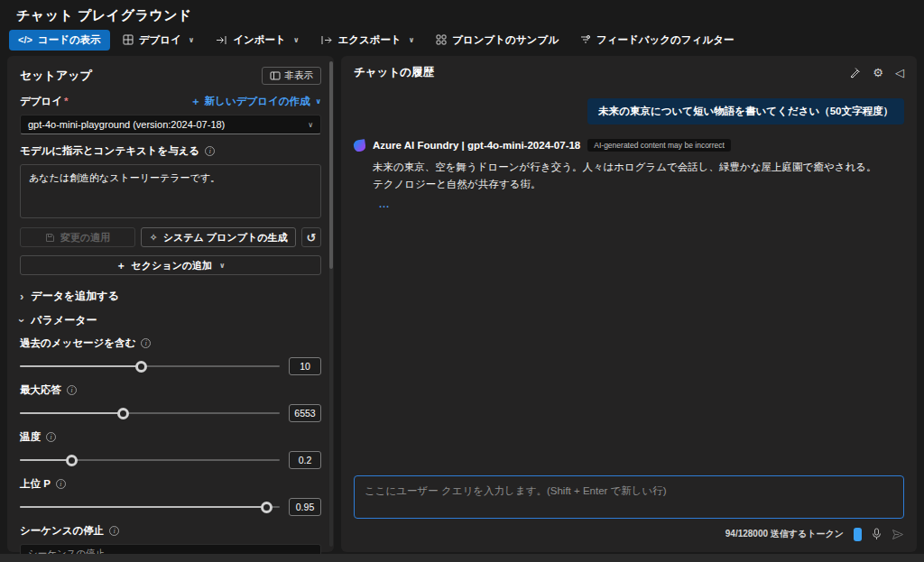 The width and height of the screenshot is (924, 562). What do you see at coordinates (327, 40) in the screenshot?
I see `export-icon` at bounding box center [327, 40].